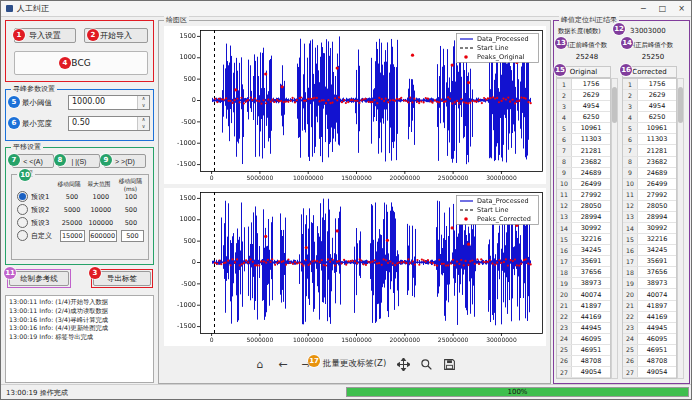  What do you see at coordinates (650, 228) in the screenshot?
I see `corrected-peaks-table: 1175622629349544625051096161130372128182…` at bounding box center [650, 228].